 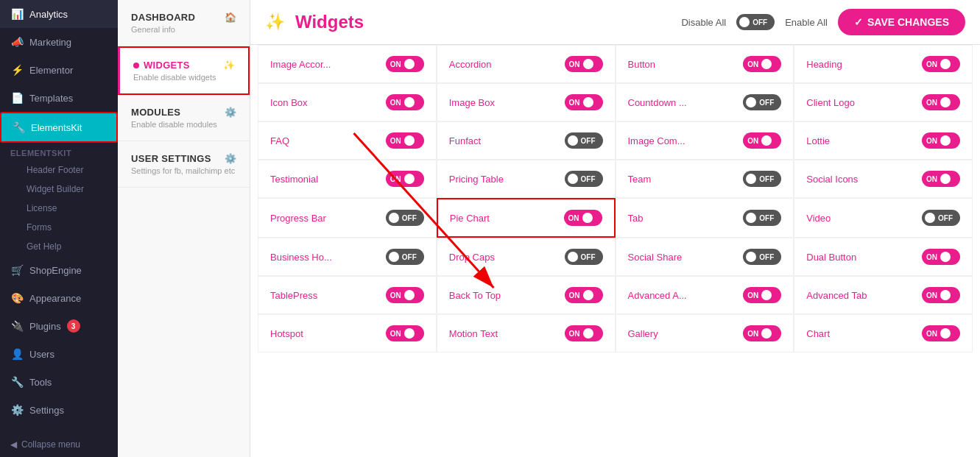 What do you see at coordinates (17, 410) in the screenshot?
I see `settings-icon: ⚙️` at bounding box center [17, 410].